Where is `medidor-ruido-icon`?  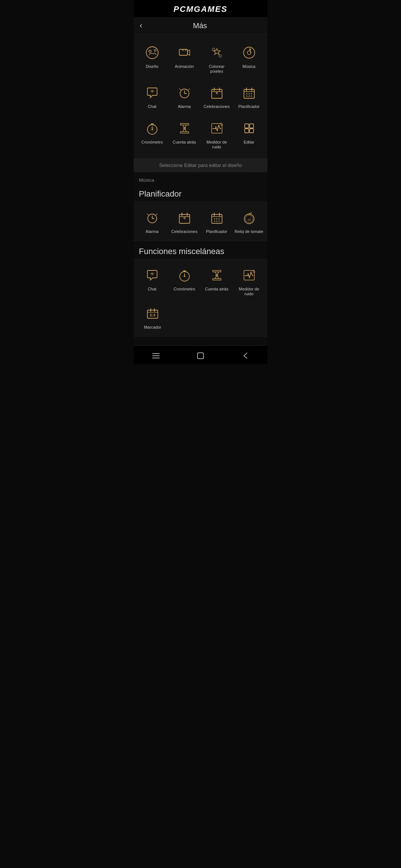 medidor-ruido-icon is located at coordinates (217, 128).